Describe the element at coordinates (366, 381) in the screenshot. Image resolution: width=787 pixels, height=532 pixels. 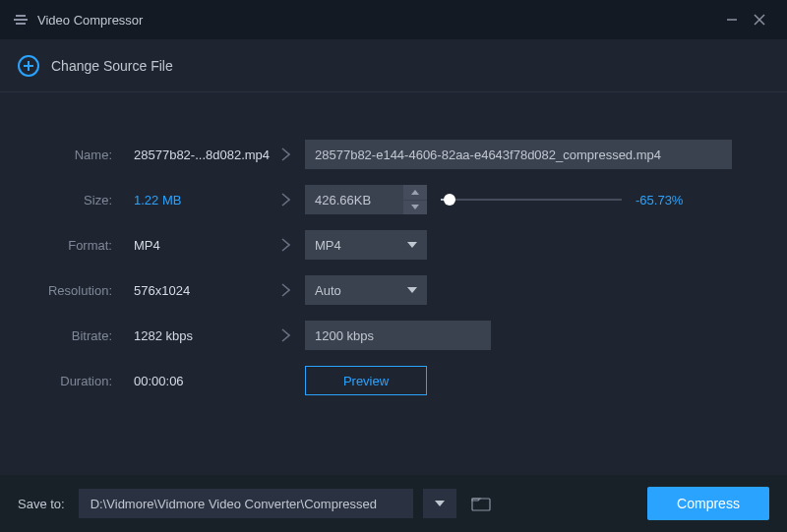
I see `preview-button: Preview` at that location.